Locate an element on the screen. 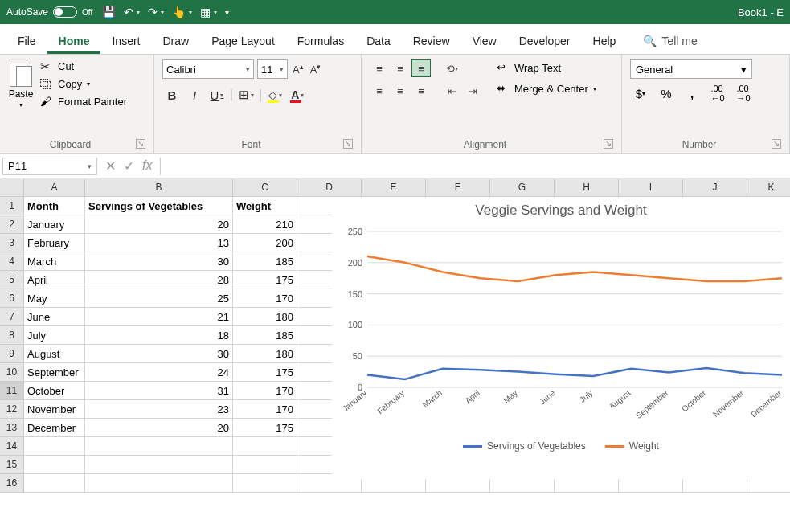  name-box: P11▾ is located at coordinates (50, 166).